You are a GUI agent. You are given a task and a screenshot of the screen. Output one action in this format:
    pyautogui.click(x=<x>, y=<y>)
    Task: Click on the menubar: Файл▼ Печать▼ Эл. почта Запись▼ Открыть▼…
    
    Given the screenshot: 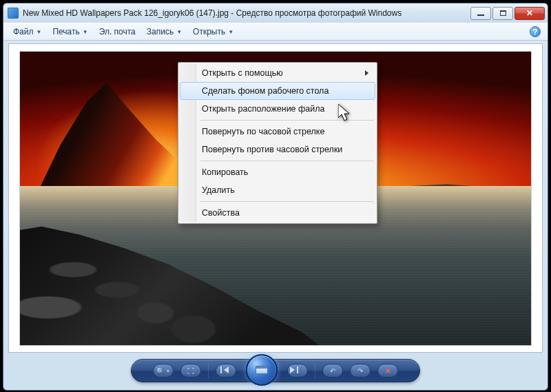 What is the action you would take?
    pyautogui.click(x=276, y=32)
    